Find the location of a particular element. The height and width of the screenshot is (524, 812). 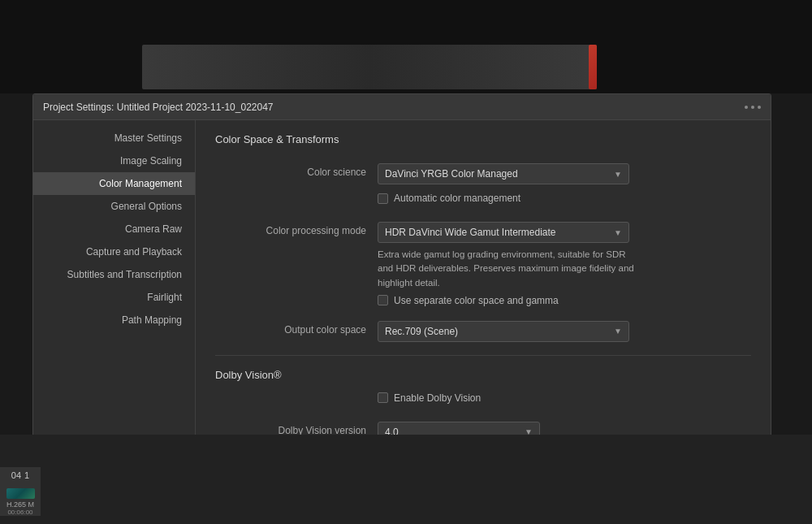

auto-color-label: Automatic color management is located at coordinates (457, 198).